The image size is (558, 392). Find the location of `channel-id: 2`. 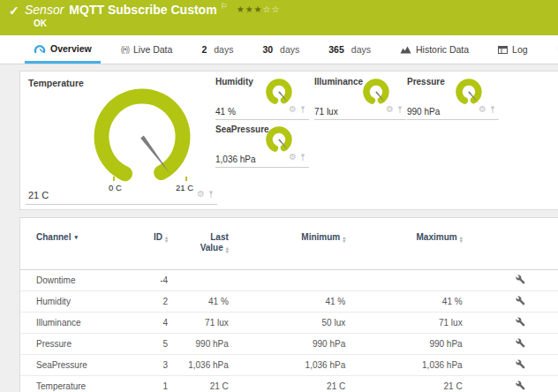

channel-id: 2 is located at coordinates (147, 302).